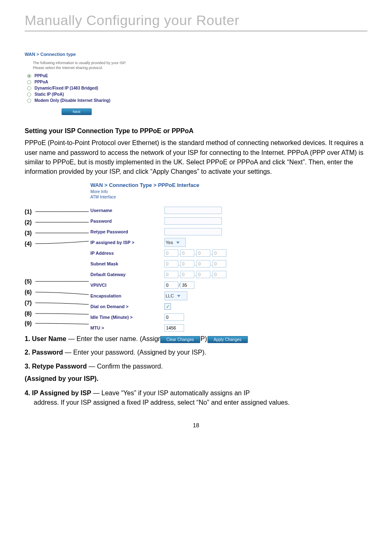  I want to click on row-dial-on-demand: Dial on Demand > ✓, so click(189, 307).